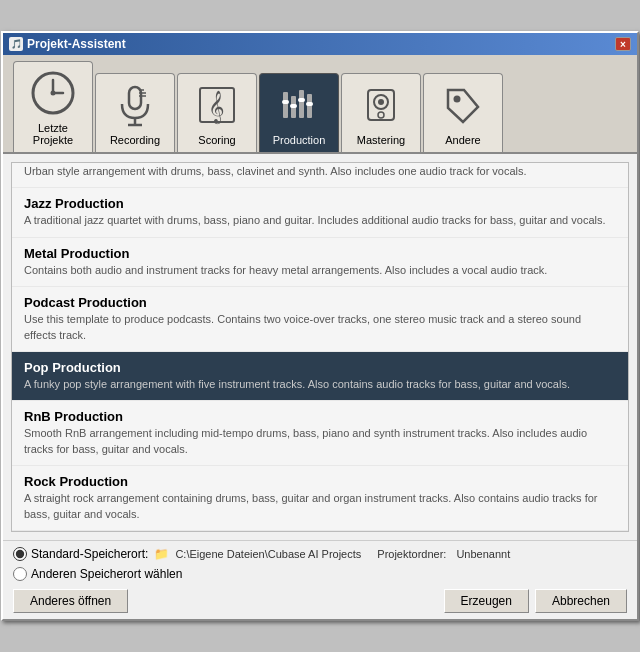  Describe the element at coordinates (486, 601) in the screenshot. I see `create-button: Erzeugen` at that location.